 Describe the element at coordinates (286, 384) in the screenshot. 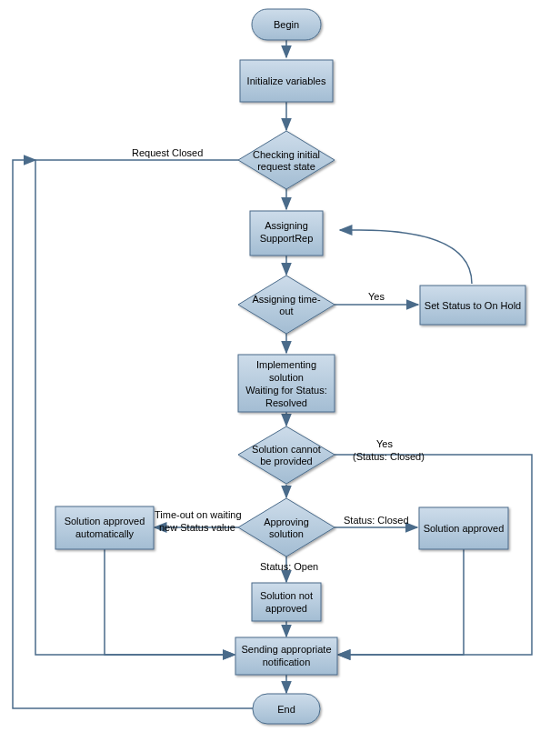

I see `node-implement: Implementing solution Waiting for Status…` at that location.